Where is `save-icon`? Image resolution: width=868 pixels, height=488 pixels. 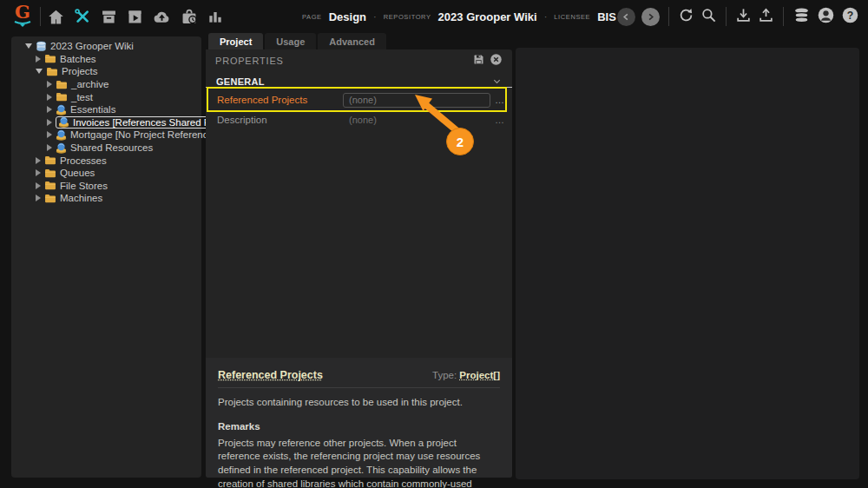 save-icon is located at coordinates (479, 61).